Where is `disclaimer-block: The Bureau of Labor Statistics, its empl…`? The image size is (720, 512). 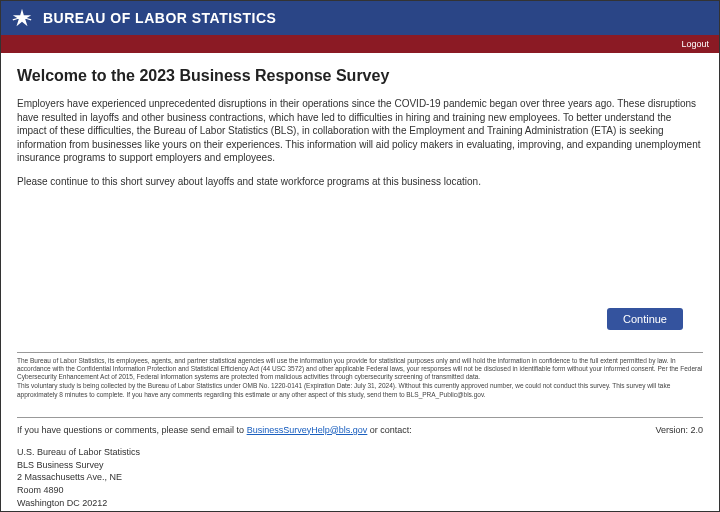 disclaimer-block: The Bureau of Labor Statistics, its empl… is located at coordinates (360, 376).